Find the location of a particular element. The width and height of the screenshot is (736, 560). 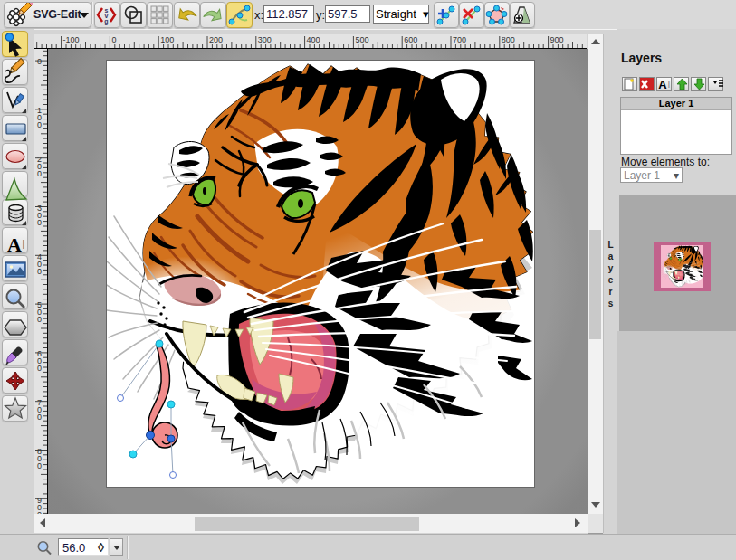

svg-text: 800 is located at coordinates (509, 40).